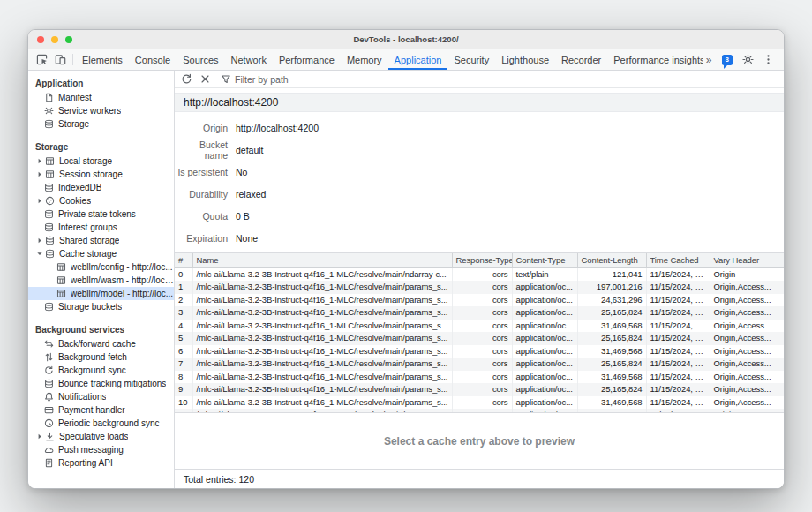  What do you see at coordinates (219, 479) in the screenshot?
I see `total-entries-label: Total entries: 120` at bounding box center [219, 479].